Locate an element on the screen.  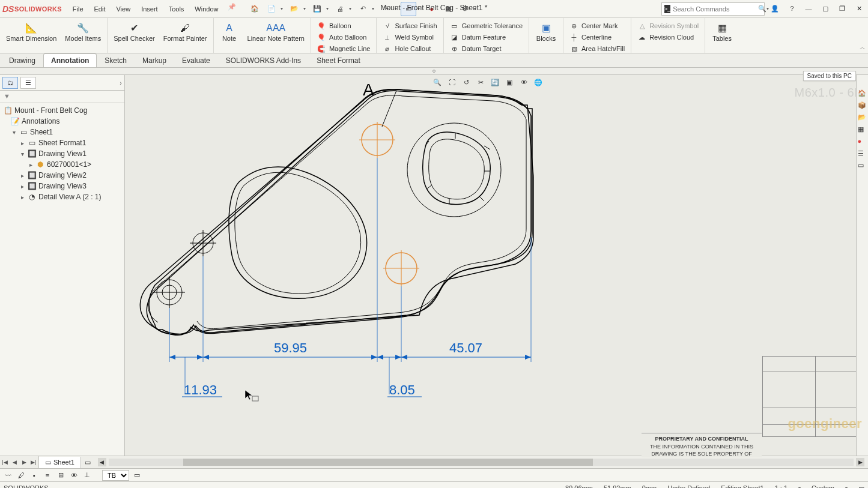
weld-symbol-button: ⟂Weld Symbol is located at coordinates (410, 37).